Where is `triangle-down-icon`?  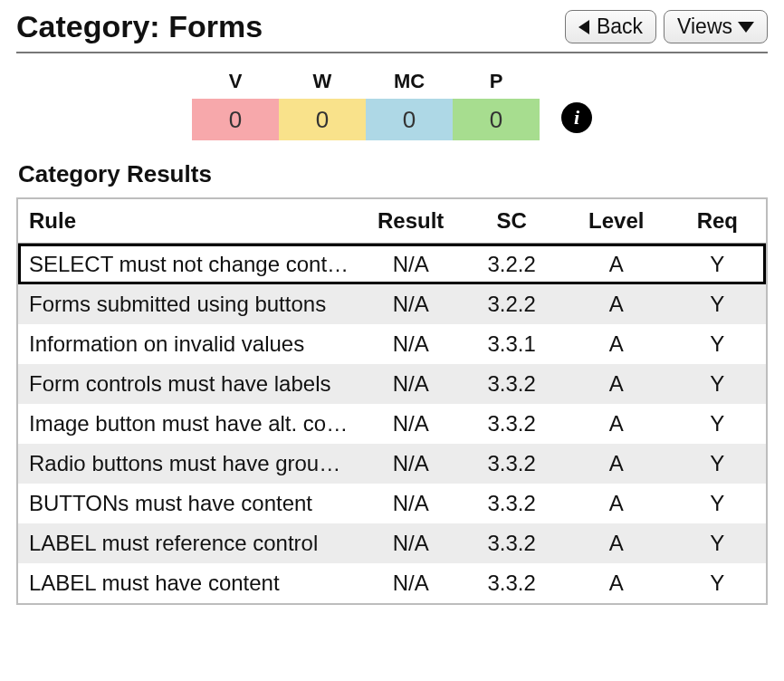
triangle-down-icon is located at coordinates (746, 27).